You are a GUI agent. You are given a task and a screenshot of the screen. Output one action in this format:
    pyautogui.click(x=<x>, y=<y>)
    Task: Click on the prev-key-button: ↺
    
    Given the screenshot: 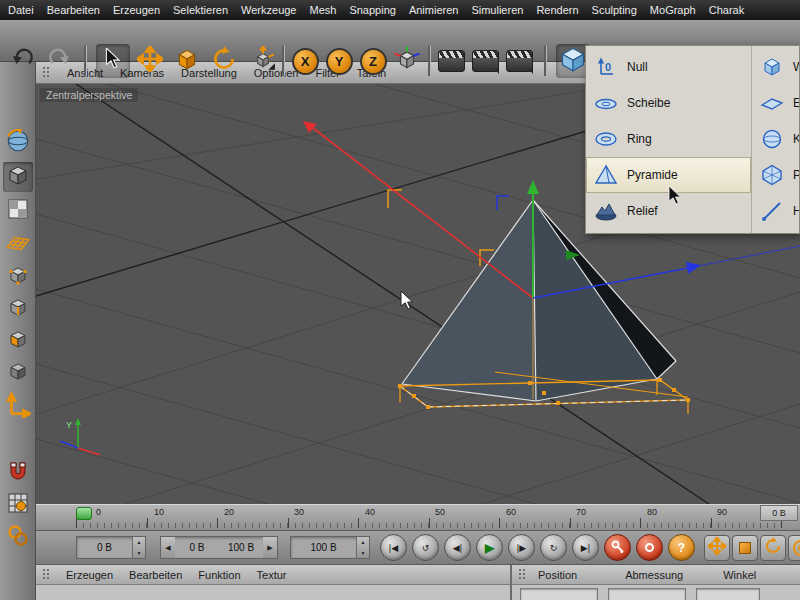 What is the action you would take?
    pyautogui.click(x=426, y=548)
    